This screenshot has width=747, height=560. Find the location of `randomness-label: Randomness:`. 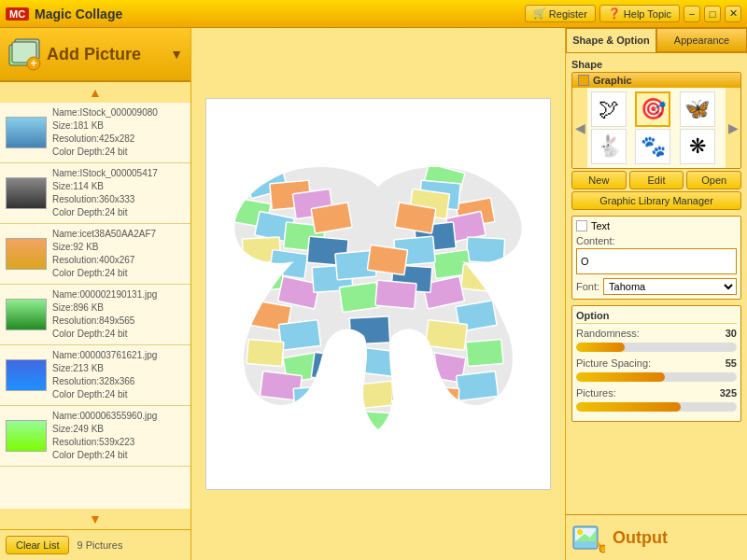

randomness-label: Randomness: is located at coordinates (608, 333).